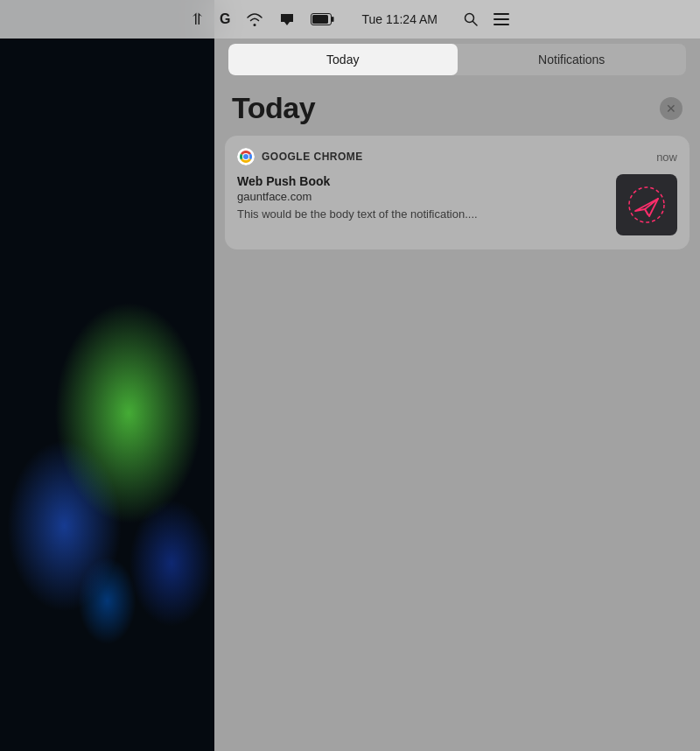  Describe the element at coordinates (501, 19) in the screenshot. I see `menu-icon` at that location.